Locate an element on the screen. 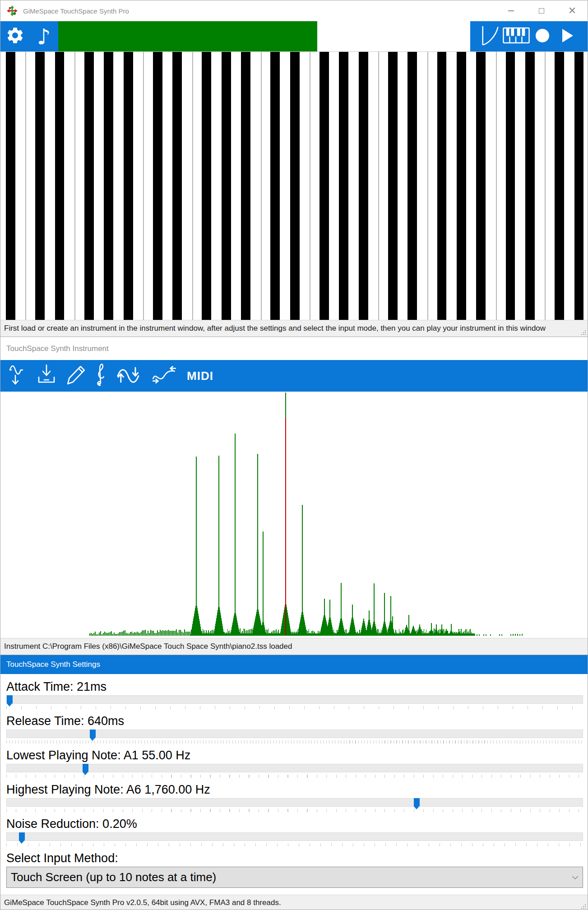 The height and width of the screenshot is (910, 588). treble-clef-icon is located at coordinates (101, 376).